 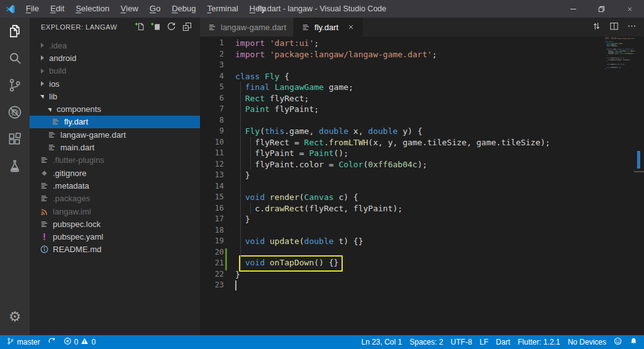 What do you see at coordinates (247, 27) in the screenshot?
I see `tab-langaw-game.dart: langaw-game.dart` at bounding box center [247, 27].